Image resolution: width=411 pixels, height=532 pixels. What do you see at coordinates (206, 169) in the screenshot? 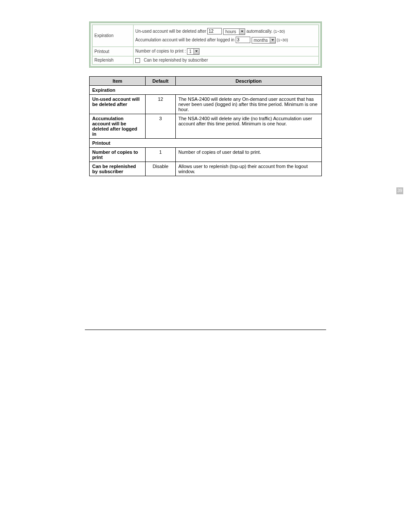
I see `table-row: Can be replenished by subscriber Disable…` at bounding box center [206, 169].